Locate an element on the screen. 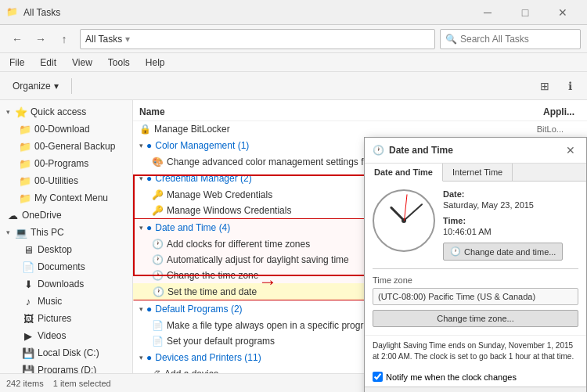 The width and height of the screenshot is (587, 392). timezone-section: Time zone (UTC-08:00) Pacific Time (US &… is located at coordinates (476, 297).